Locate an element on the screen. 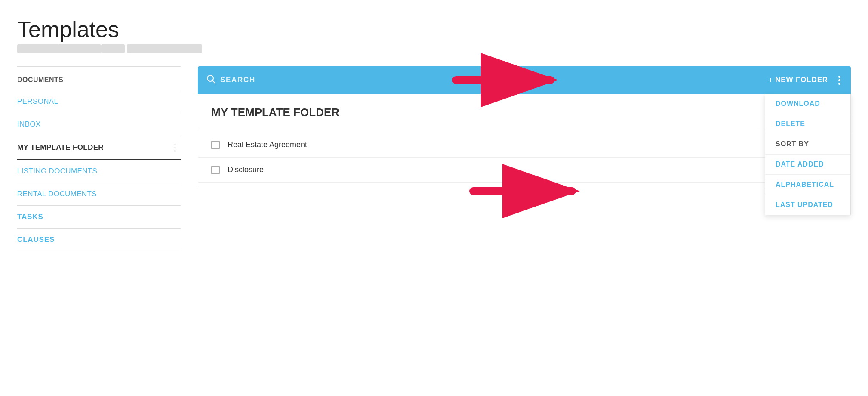 Image resolution: width=868 pixels, height=396 pixels. doc-checkbox-real-estate is located at coordinates (215, 145).